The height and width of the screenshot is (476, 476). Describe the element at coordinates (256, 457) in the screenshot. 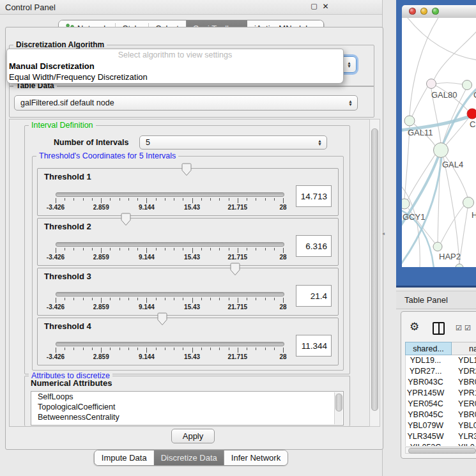

I see `tab-infer-network: Infer Network` at that location.